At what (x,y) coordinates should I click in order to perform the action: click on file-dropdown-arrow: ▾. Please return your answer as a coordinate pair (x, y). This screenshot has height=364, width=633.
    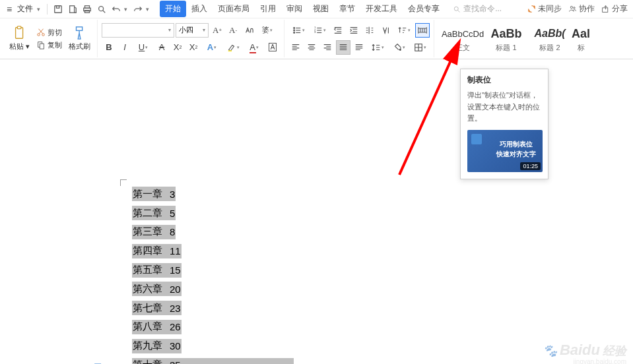
    Looking at the image, I should click on (40, 9).